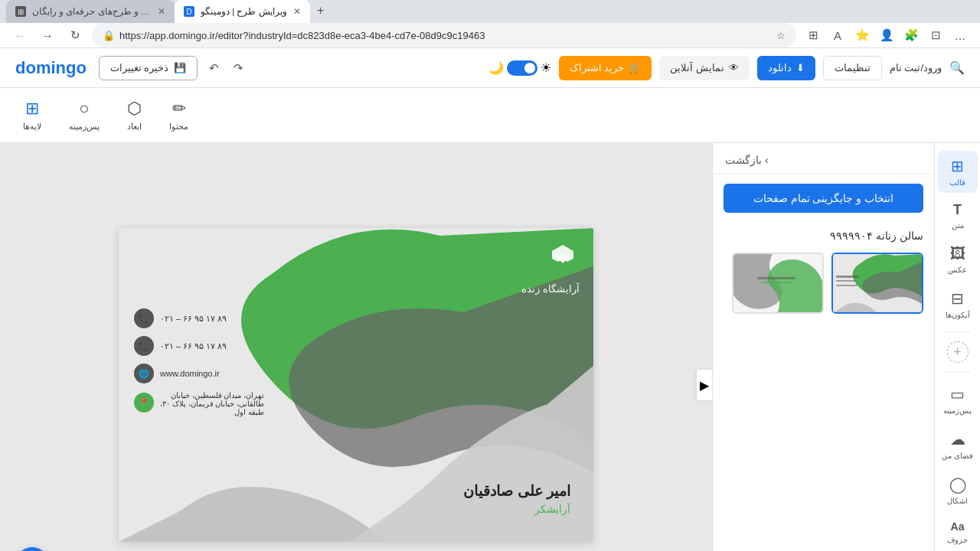 This screenshot has height=551, width=980. What do you see at coordinates (824, 285) in the screenshot?
I see `thumbnails-row` at bounding box center [824, 285].